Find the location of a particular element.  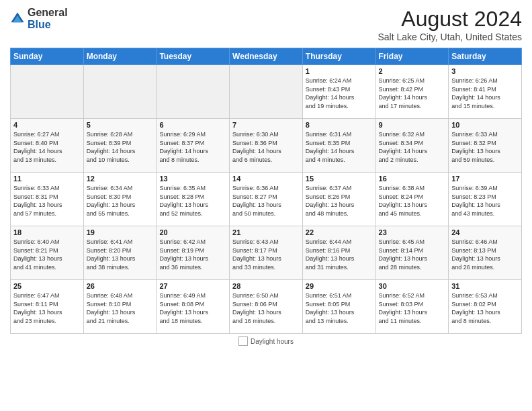

day-info: Sunrise: 6:24 AM Sunset: 8:43 PM Dayligh… is located at coordinates (339, 93).